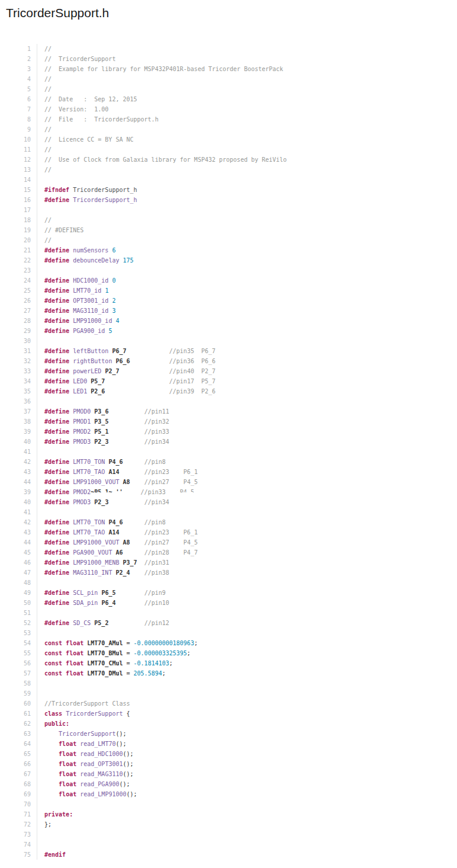  What do you see at coordinates (78, 321) in the screenshot?
I see `code-text: #define LMP91000_id 4` at bounding box center [78, 321].